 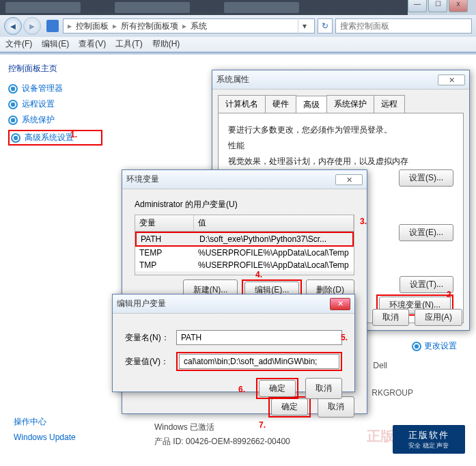 What do you see at coordinates (341, 130) in the screenshot?
I see `admin-warn-text: 要进行大多数更改，您必须作为管理员登录。` at bounding box center [341, 130].